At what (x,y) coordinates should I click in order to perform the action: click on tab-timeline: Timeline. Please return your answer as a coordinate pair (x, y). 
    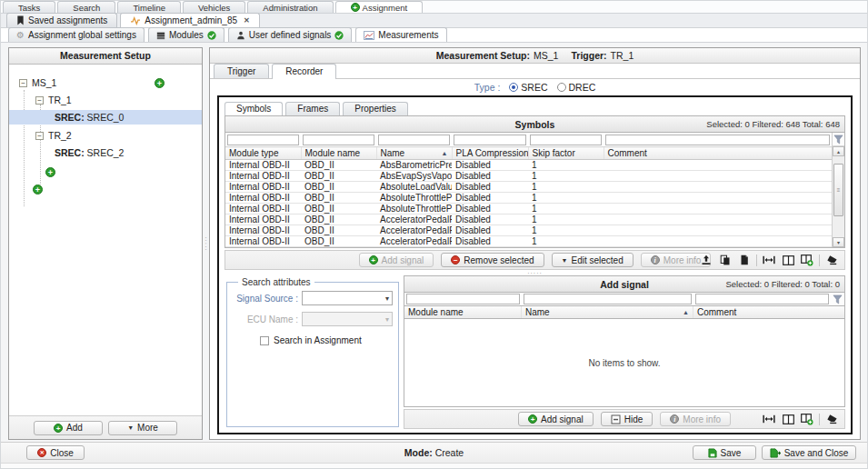
    Looking at the image, I should click on (149, 7).